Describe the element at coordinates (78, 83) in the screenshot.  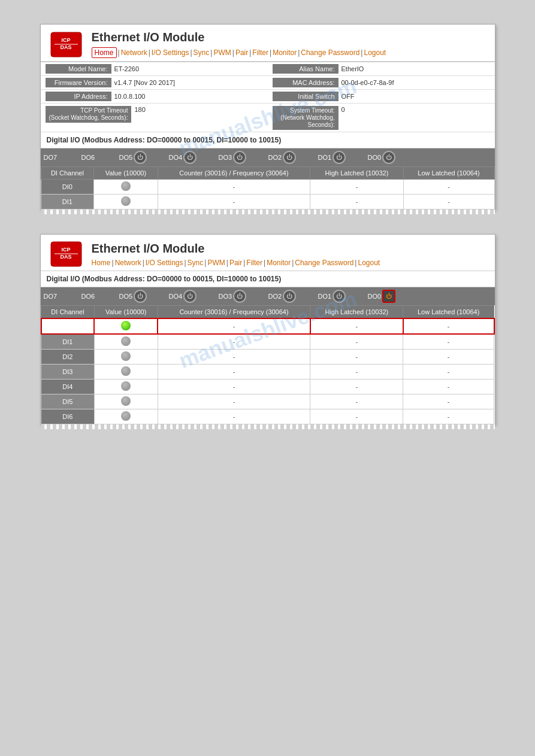
I see `firmware-label: Firmware Version:` at that location.